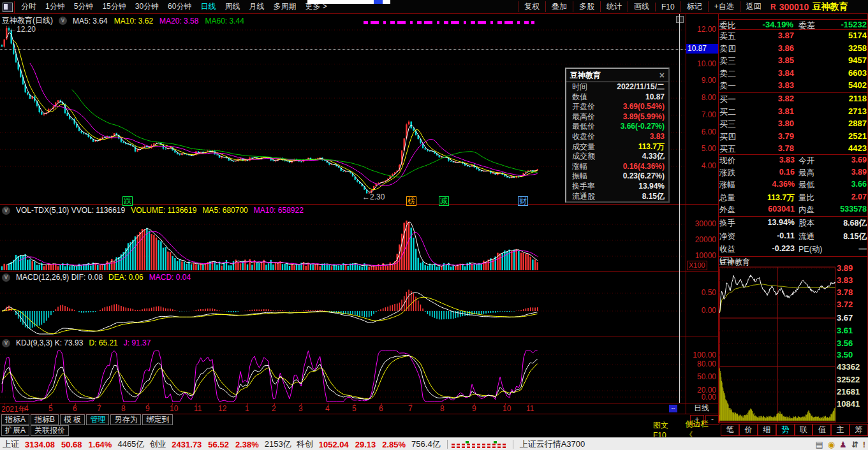 The image size is (868, 450). What do you see at coordinates (180, 6) in the screenshot?
I see `menu-item-60分钟: 60分钟` at bounding box center [180, 6].